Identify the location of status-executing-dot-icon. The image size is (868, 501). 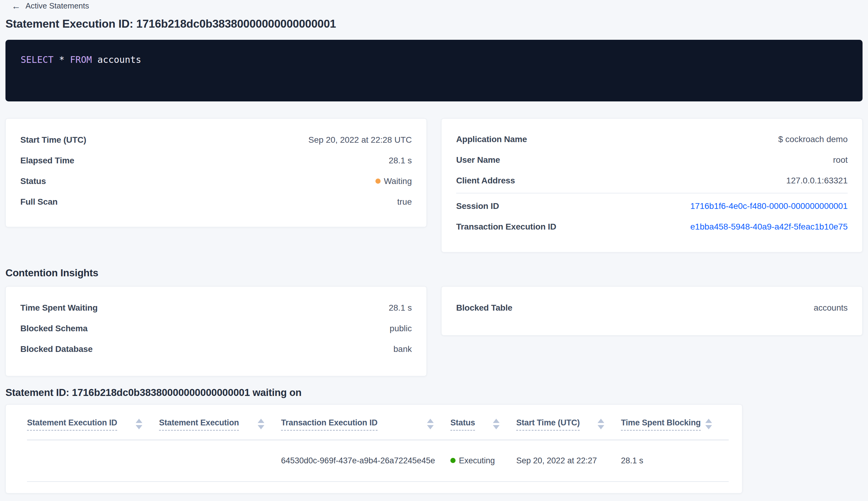
(453, 460).